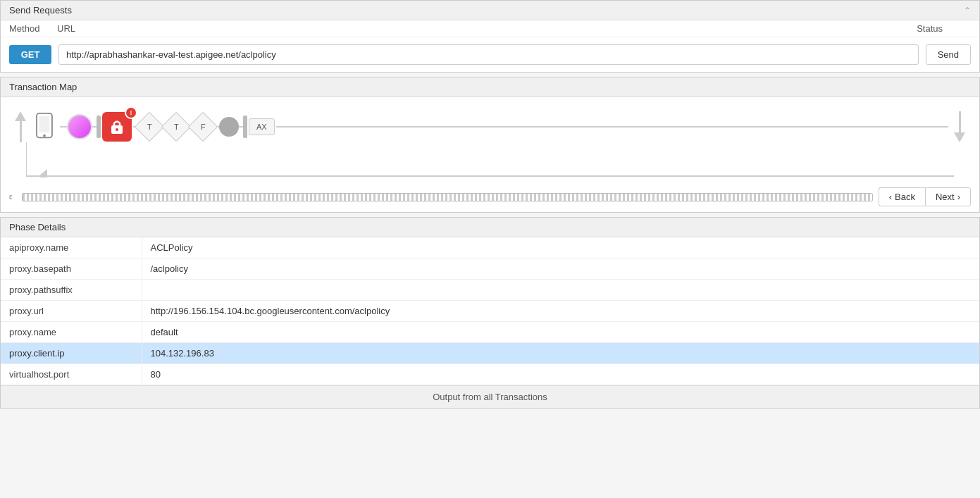 The height and width of the screenshot is (498, 980). What do you see at coordinates (30, 55) in the screenshot?
I see `get-method-button: GET` at bounding box center [30, 55].